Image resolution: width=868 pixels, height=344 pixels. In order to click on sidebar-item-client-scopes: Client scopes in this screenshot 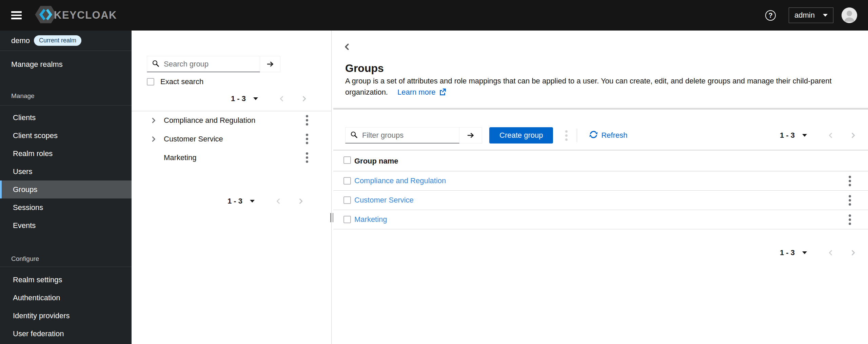, I will do `click(66, 136)`.